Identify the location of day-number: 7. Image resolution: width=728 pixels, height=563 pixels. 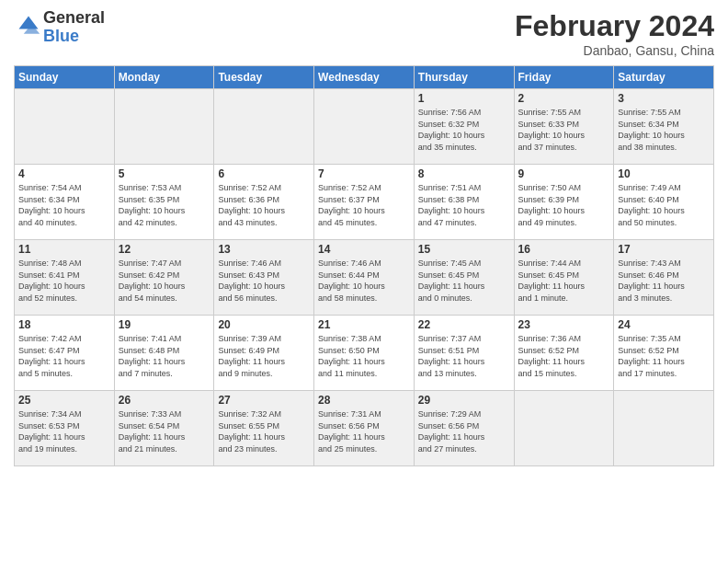
(364, 174).